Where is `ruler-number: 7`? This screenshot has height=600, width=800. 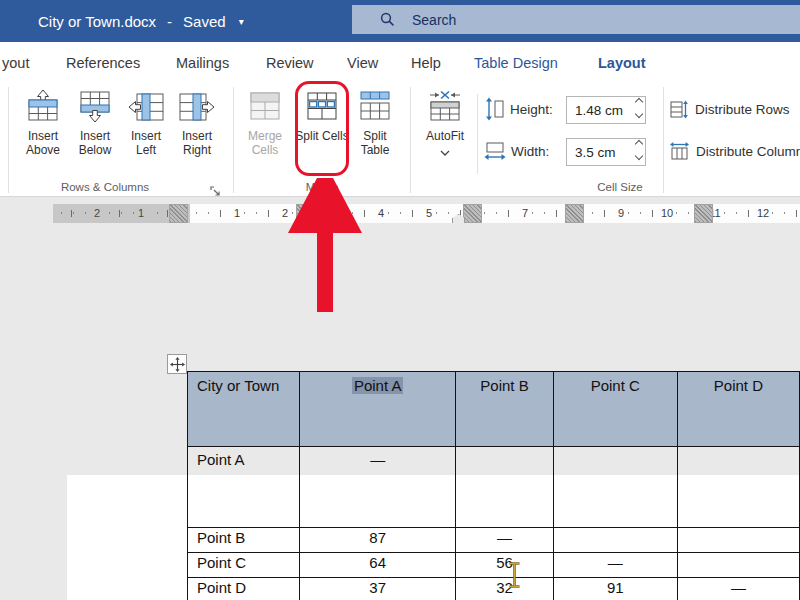
ruler-number: 7 is located at coordinates (525, 214).